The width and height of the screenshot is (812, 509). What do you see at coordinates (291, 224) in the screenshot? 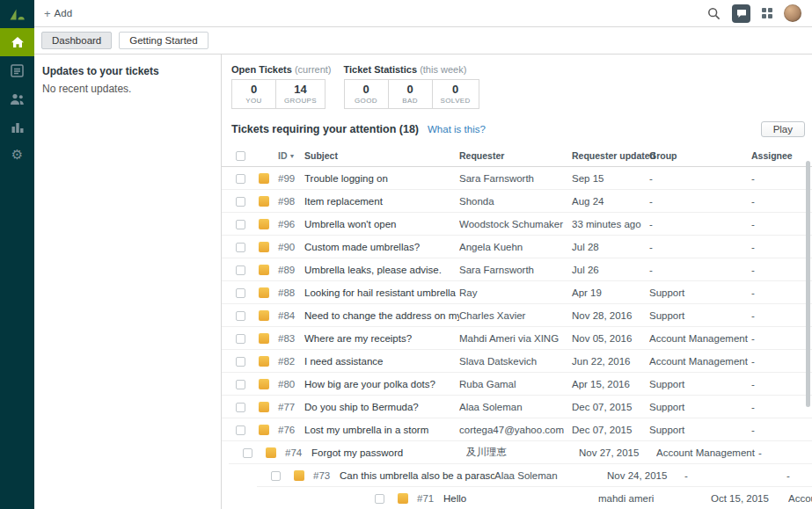
I see `ticket-id: #96` at bounding box center [291, 224].